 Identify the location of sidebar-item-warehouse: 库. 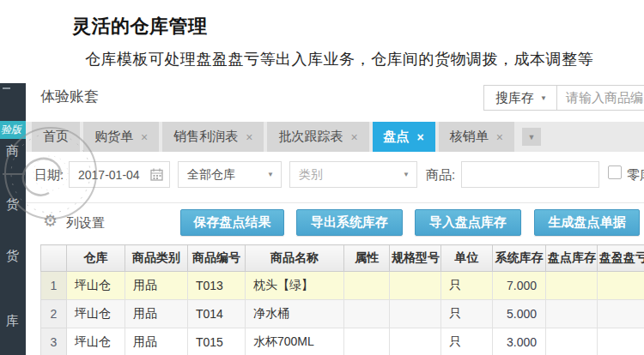
(19, 321).